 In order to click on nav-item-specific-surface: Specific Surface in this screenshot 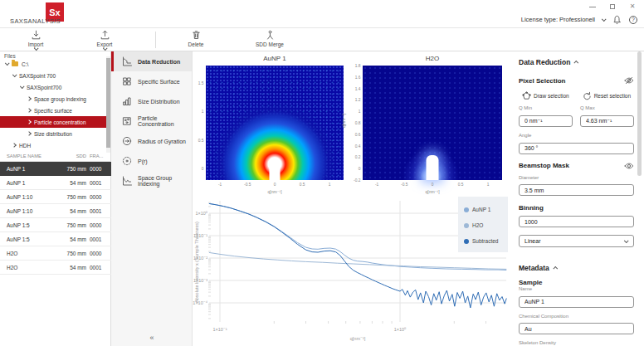, I will do `click(151, 81)`.